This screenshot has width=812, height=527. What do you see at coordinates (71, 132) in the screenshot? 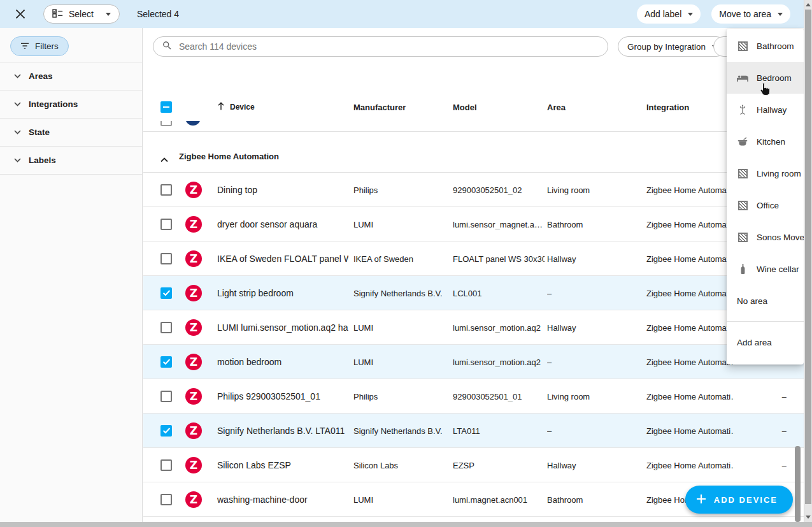
I see `sidebar-section-state: State` at bounding box center [71, 132].